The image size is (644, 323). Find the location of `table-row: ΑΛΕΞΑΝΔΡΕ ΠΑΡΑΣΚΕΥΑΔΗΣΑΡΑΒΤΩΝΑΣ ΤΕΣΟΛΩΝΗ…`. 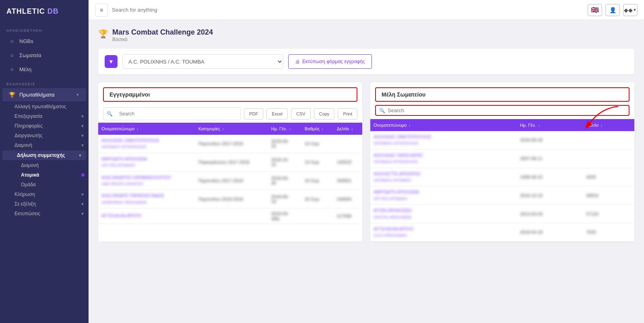

table-row: ΑΛΕΞΑΝΔΡΕ ΠΑΡΑΣΚΕΥΑΔΗΣΑΡΑΒΤΩΝΑΣ ΤΕΣΟΛΩΝΗ… is located at coordinates (230, 199).